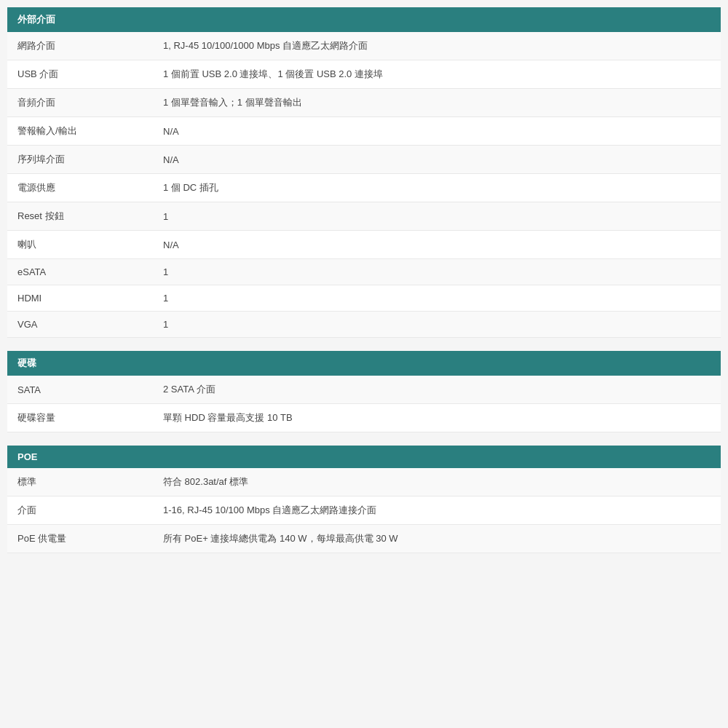  I want to click on row-label: 喇叭, so click(80, 245).